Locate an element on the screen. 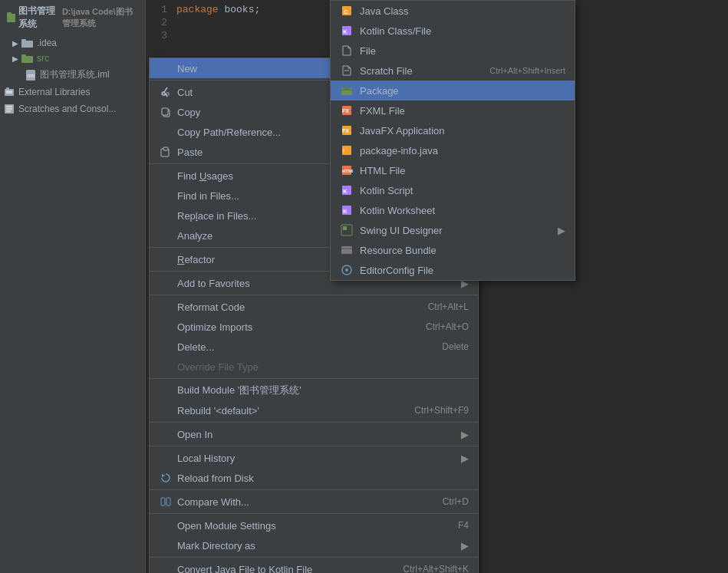 Image resolution: width=728 pixels, height=573 pixels. svg-text: C is located at coordinates (346, 12).